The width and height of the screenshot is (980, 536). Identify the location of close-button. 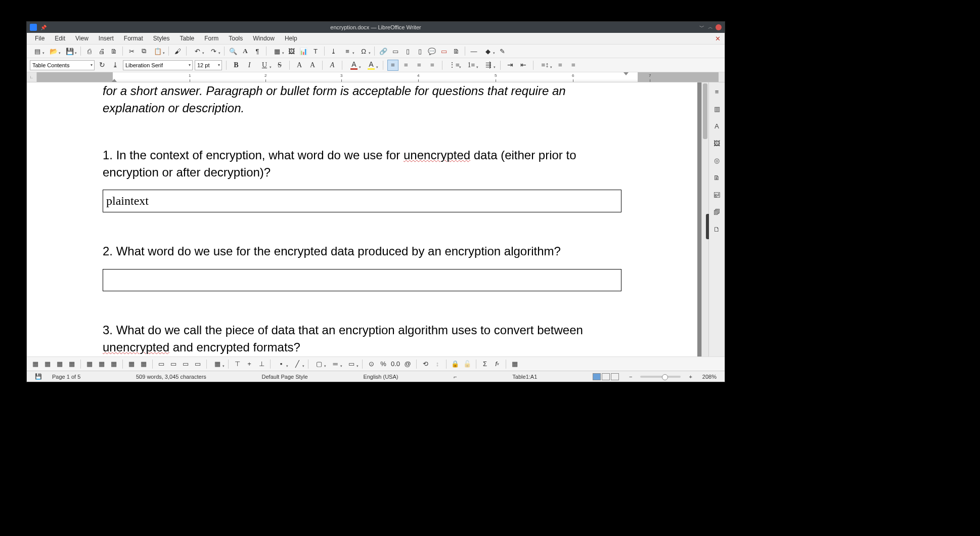
(719, 27).